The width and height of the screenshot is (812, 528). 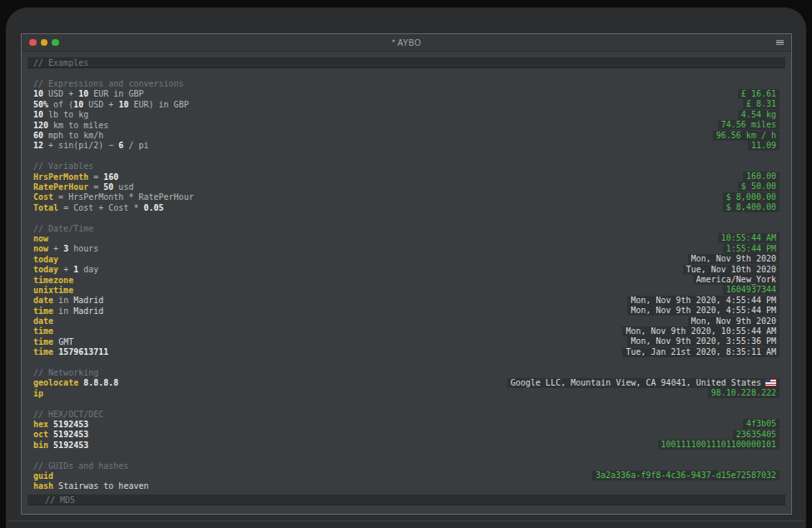 What do you see at coordinates (703, 341) in the screenshot?
I see `result-chip: Mon, Nov 9th 2020, 3:55:36 PM` at bounding box center [703, 341].